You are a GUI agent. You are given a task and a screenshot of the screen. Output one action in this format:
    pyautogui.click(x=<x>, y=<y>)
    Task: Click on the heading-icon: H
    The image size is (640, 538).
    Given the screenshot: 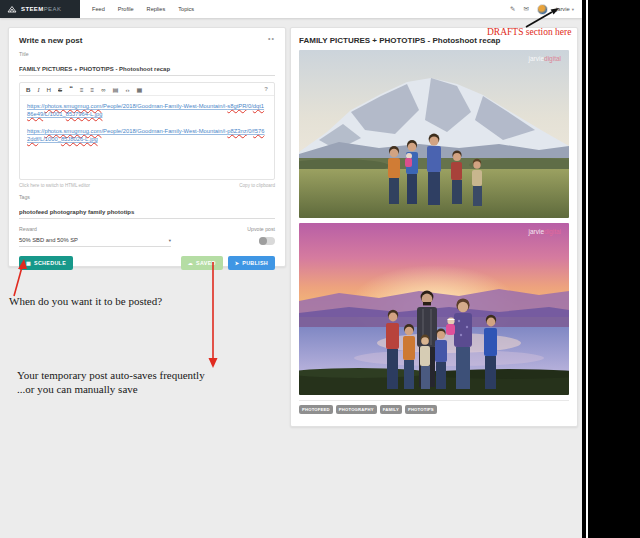 What is the action you would take?
    pyautogui.click(x=49, y=90)
    